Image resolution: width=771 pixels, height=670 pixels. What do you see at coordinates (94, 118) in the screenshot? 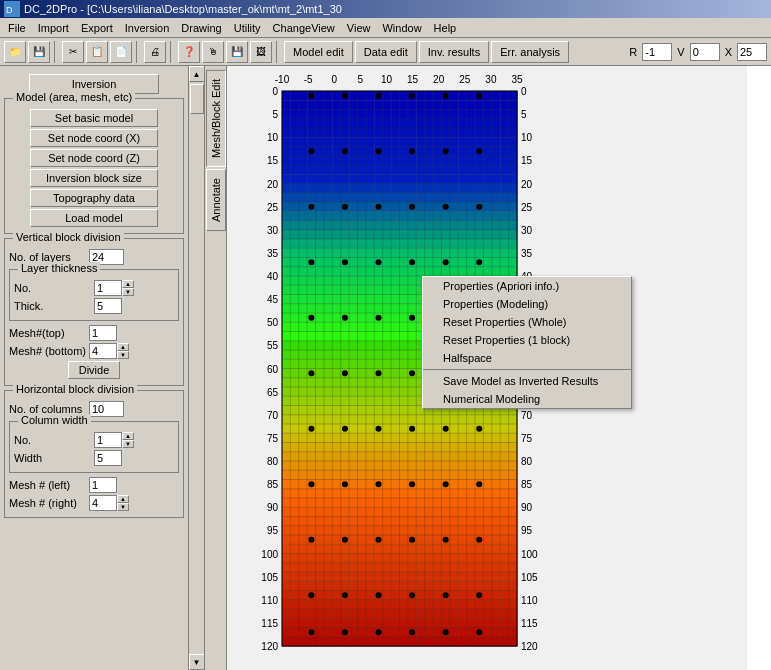
I see `set-basic-model-btn: Set basic model` at bounding box center [94, 118].